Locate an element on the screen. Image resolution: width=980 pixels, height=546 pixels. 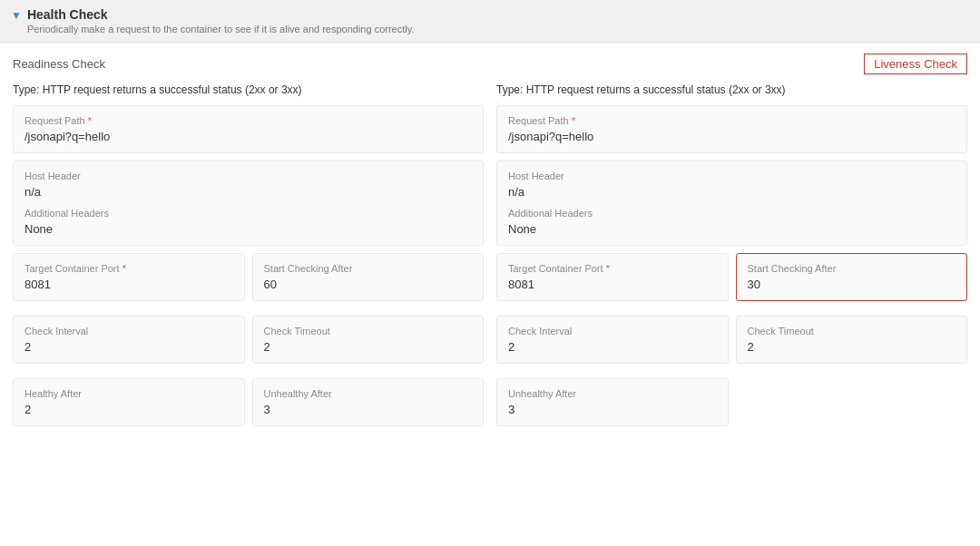
liveness-request-path-card: Request Path * /jsonapi?q=hello is located at coordinates (731, 129).